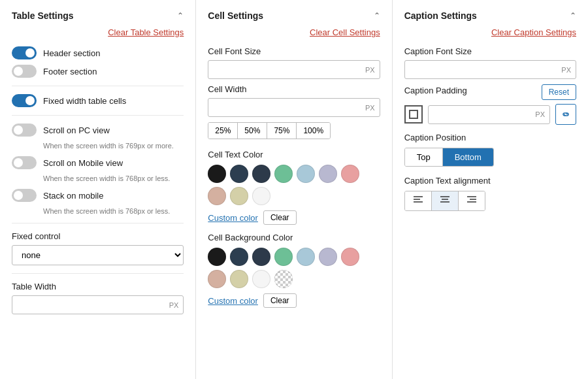  Describe the element at coordinates (490, 33) in the screenshot. I see `clear-caption-settings-link: Clear Caption Settings` at that location.